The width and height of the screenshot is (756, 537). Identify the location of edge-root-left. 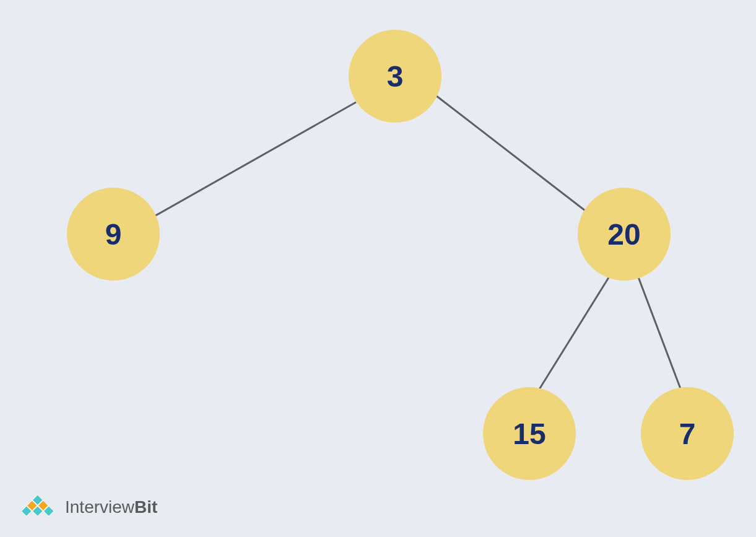
(249, 162).